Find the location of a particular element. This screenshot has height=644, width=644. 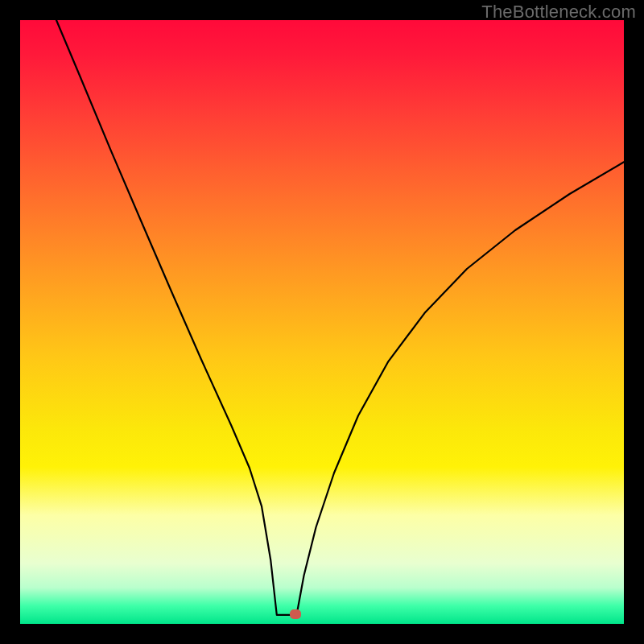

optimal-point-marker is located at coordinates (295, 614).